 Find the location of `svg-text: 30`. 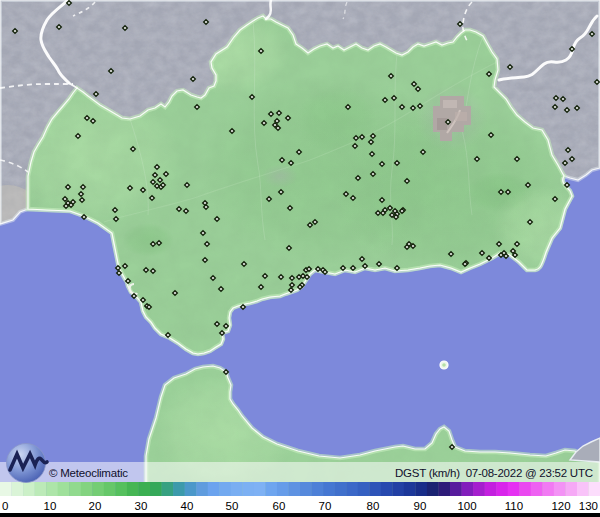

svg-text: 30 is located at coordinates (142, 506).